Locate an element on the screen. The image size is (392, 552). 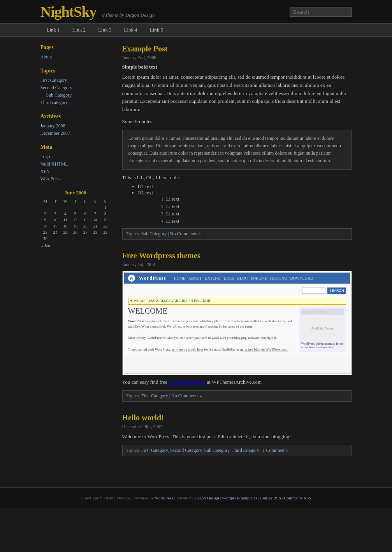
wp-mock-right: Current Themes Available Themes WordPres… is located at coordinates (323, 330).